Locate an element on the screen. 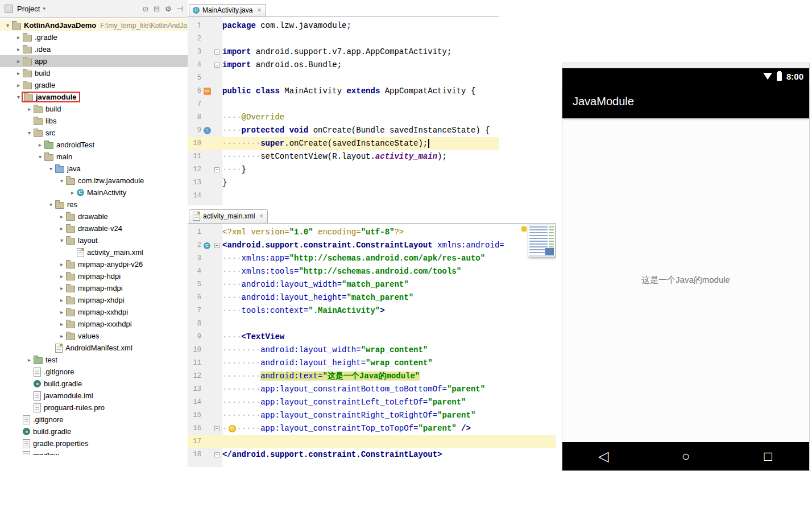 The height and width of the screenshot is (512, 812). code-line-3: 3import android.support.v7.app.AppCompat… is located at coordinates (343, 52).